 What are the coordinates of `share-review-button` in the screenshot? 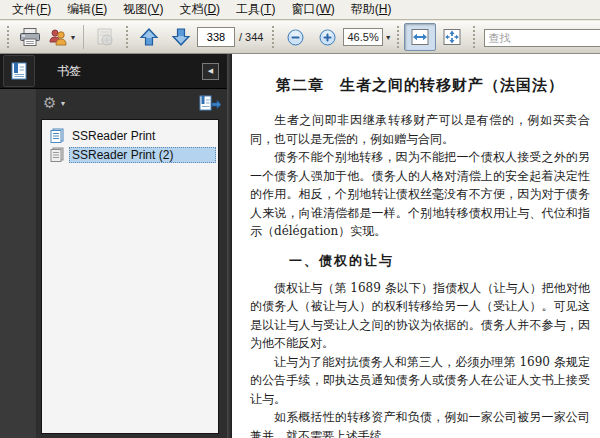 It's located at (105, 37).